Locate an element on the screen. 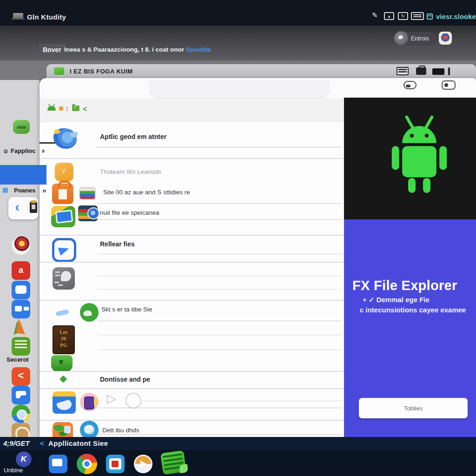 The image size is (476, 476). photos-icon is located at coordinates (115, 464).